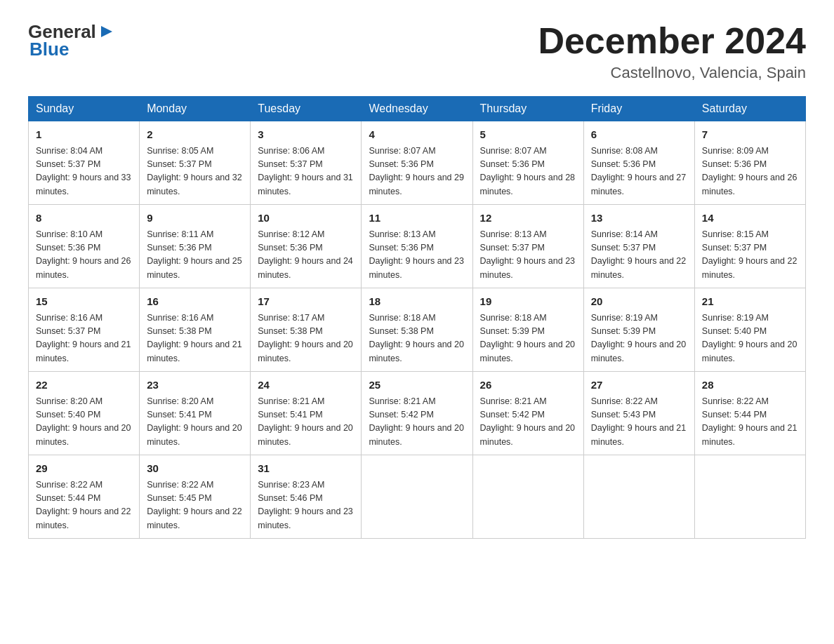 The height and width of the screenshot is (644, 834). I want to click on calendar-header-thursday: Thursday, so click(528, 109).